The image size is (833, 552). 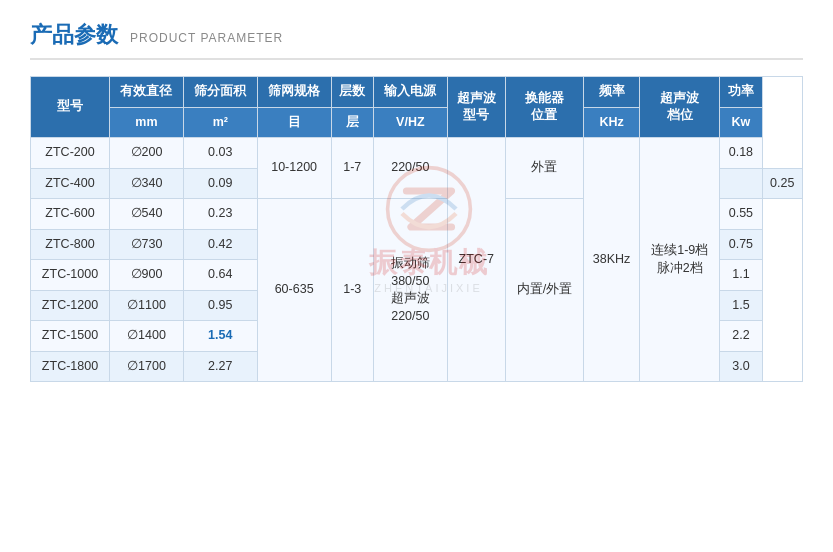 What do you see at coordinates (70, 244) in the screenshot?
I see `cell-model: ZTC-800` at bounding box center [70, 244].